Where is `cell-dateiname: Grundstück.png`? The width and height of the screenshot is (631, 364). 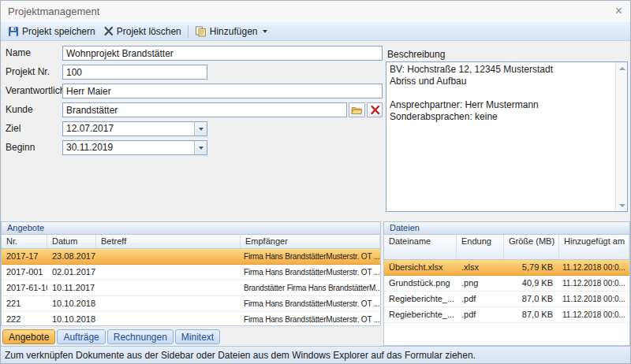
cell-dateiname: Grundstück.png is located at coordinates (420, 284).